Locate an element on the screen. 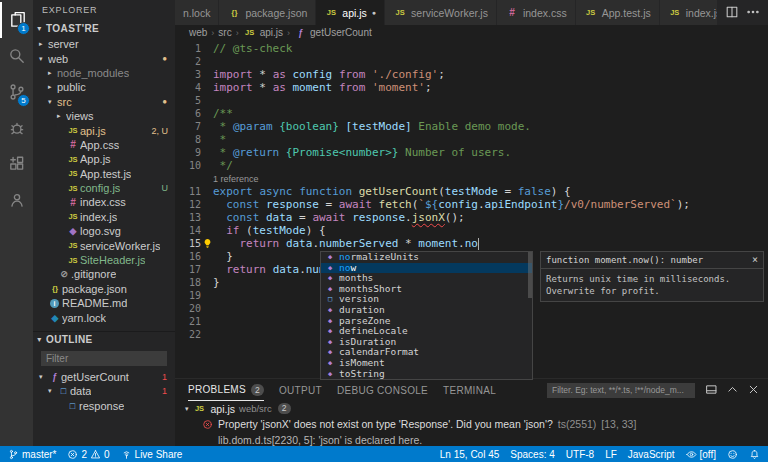 The height and width of the screenshot is (462, 768). search-icon is located at coordinates (16, 56).